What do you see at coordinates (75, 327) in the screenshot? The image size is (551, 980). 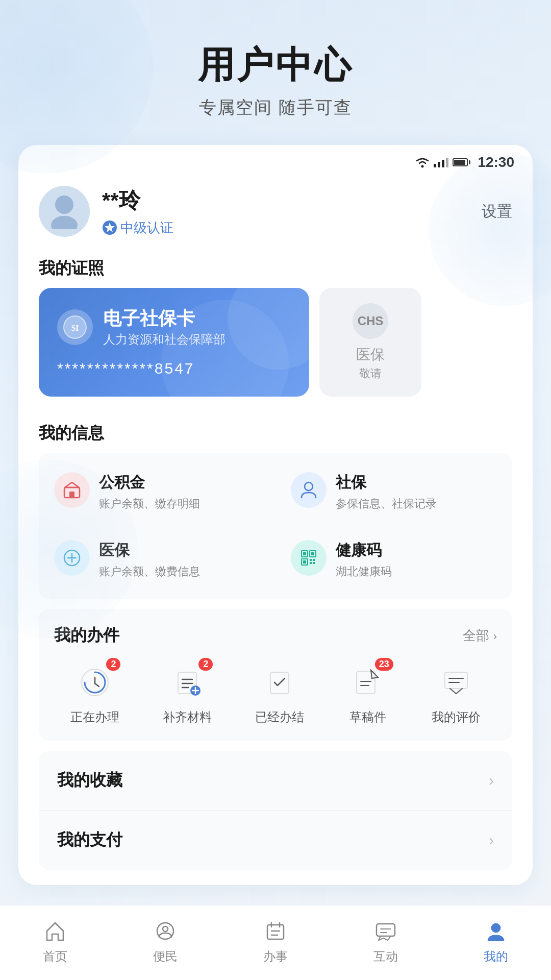 I see `card-logo: SI` at bounding box center [75, 327].